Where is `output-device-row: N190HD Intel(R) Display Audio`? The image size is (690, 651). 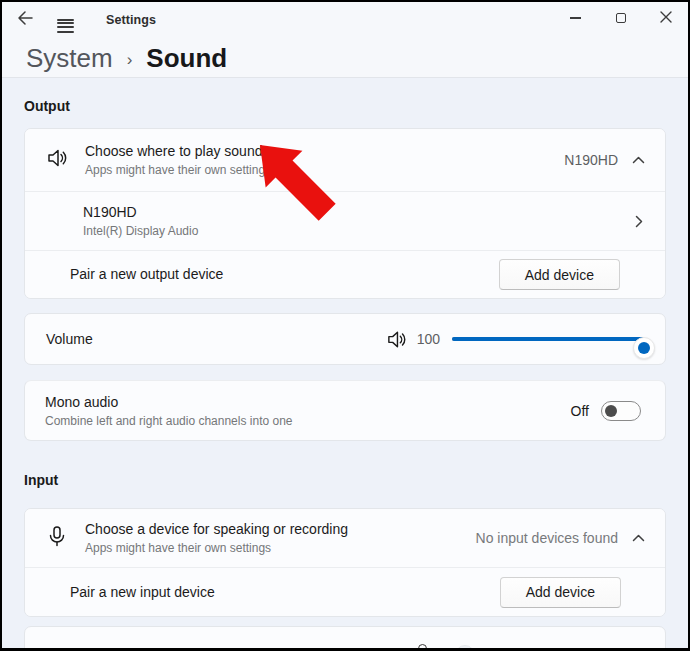 output-device-row: N190HD Intel(R) Display Audio is located at coordinates (345, 220).